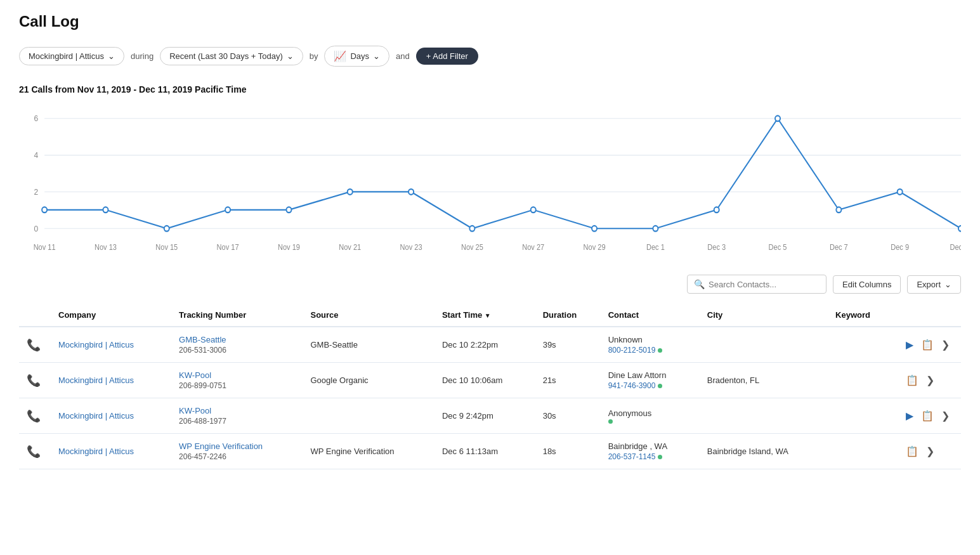  Describe the element at coordinates (369, 315) in the screenshot. I see `col-source: Source` at that location.